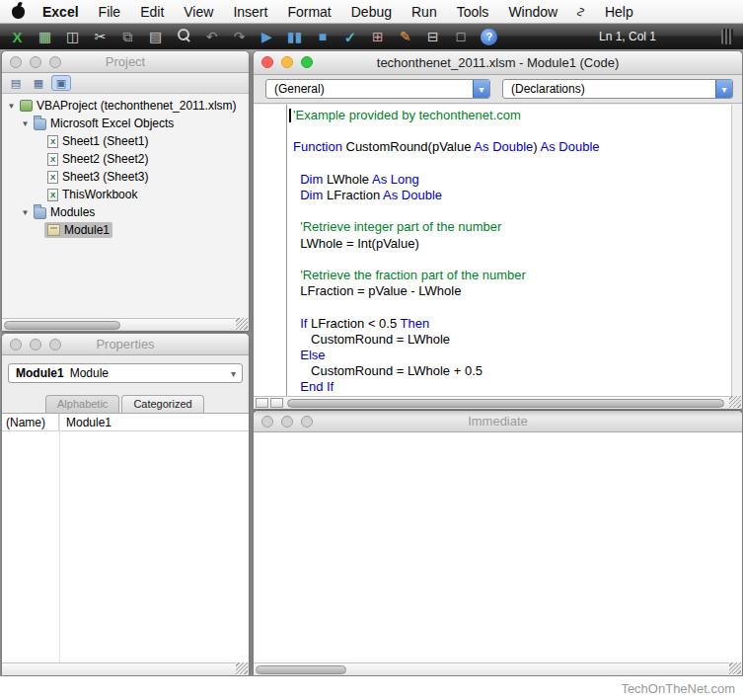  I want to click on cut-icon: ✂, so click(101, 37).